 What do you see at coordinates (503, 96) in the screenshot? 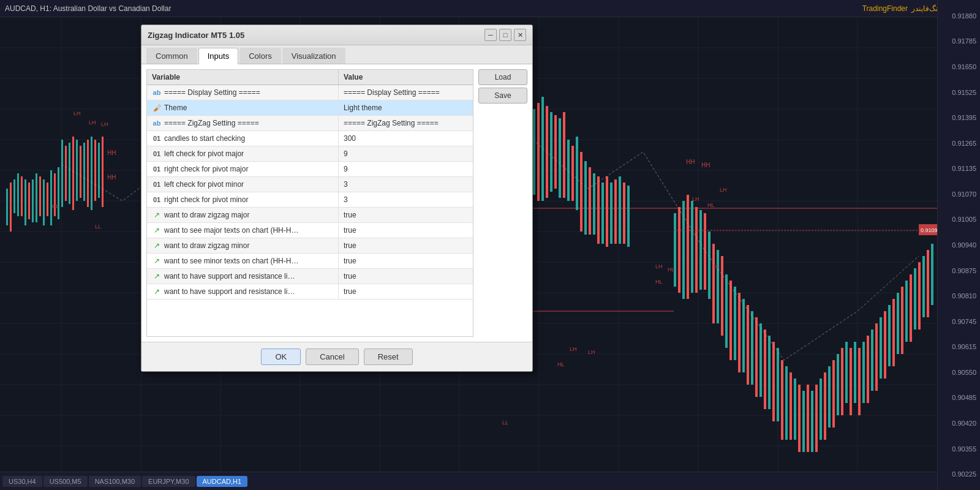
I see `save-button: Save` at bounding box center [503, 96].